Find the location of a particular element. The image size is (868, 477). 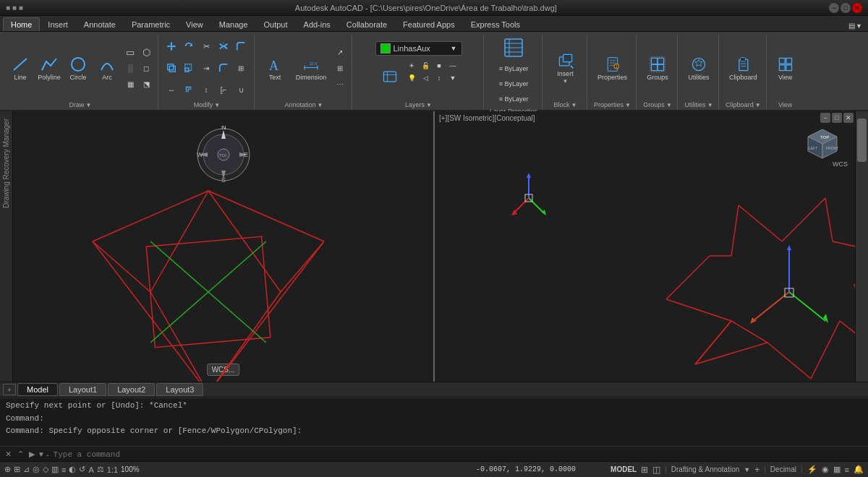

tab-model: Model is located at coordinates (38, 390).